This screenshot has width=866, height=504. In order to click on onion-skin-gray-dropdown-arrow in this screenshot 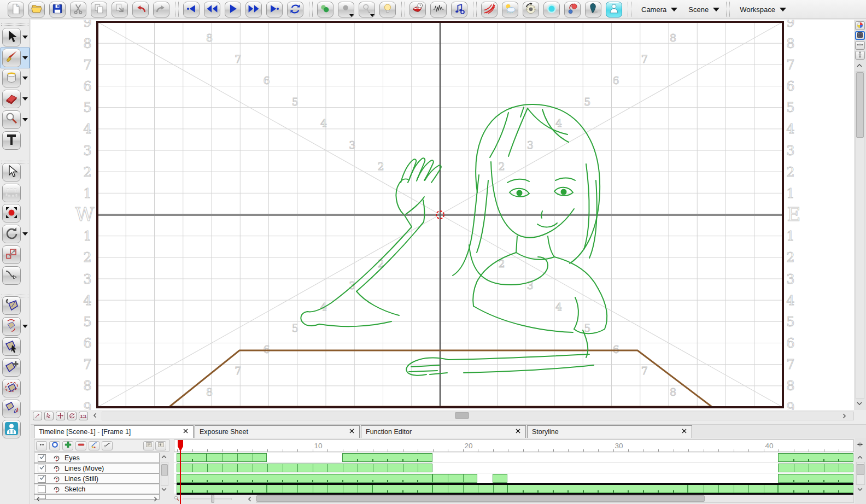, I will do `click(352, 15)`.